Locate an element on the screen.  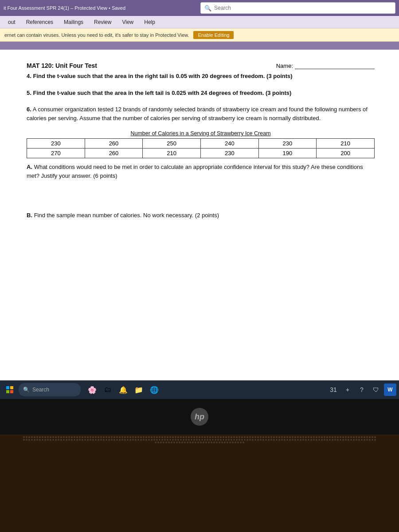
tab-mailings: Mailings is located at coordinates (74, 22).